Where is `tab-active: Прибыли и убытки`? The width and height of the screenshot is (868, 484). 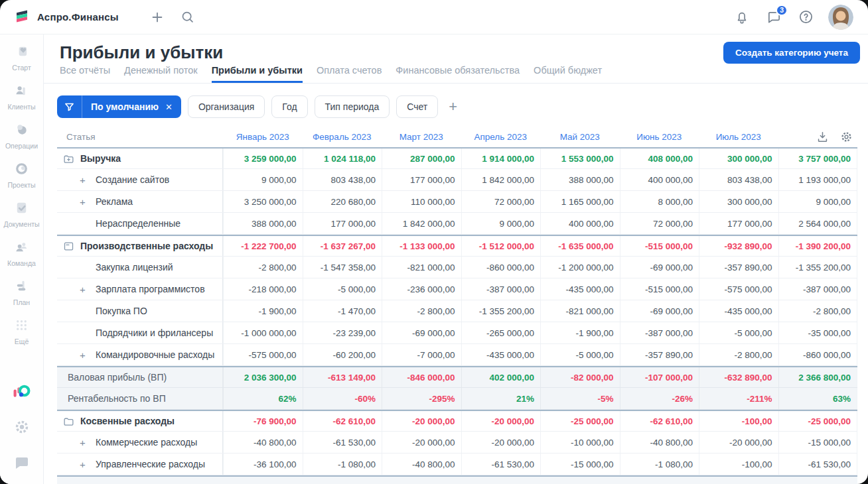 tab-active: Прибыли и убытки is located at coordinates (257, 74).